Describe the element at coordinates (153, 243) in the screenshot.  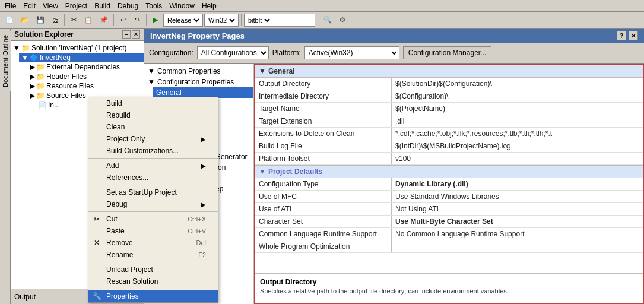
I see `ctx-remove: ✕ Remove Del` at that location.